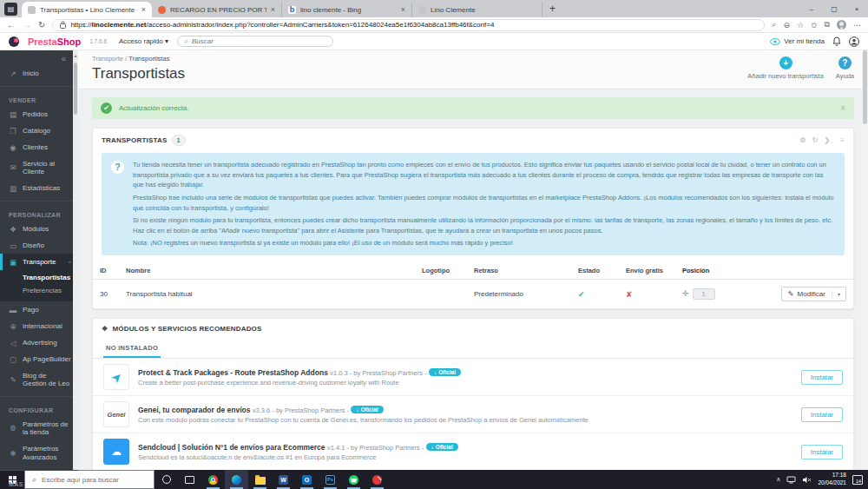 This screenshot has height=489, width=868. Describe the element at coordinates (477, 10) in the screenshot. I see `browser-tab: Lino Clemente` at that location.